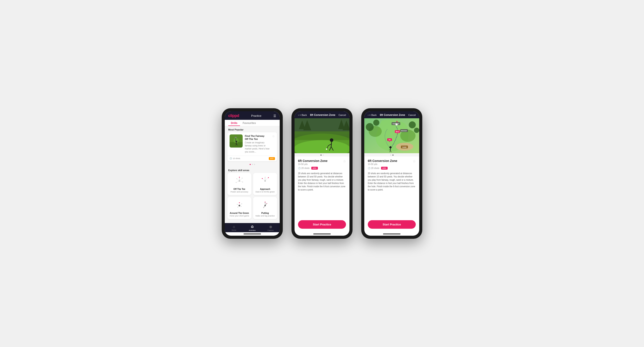  I want to click on screen3-image-dots, so click(392, 155).